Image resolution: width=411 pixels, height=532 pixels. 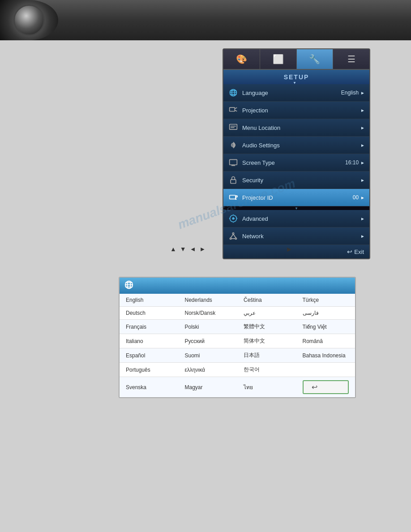 What do you see at coordinates (351, 59) in the screenshot?
I see `list-icon: ☰` at bounding box center [351, 59].